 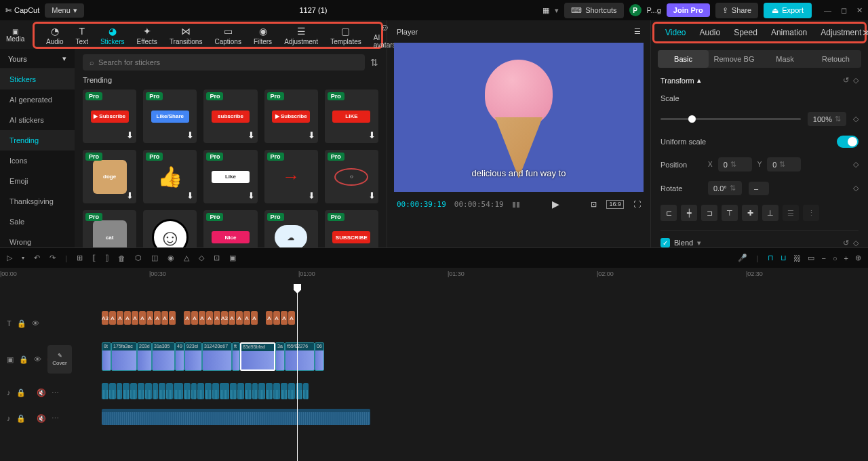 What do you see at coordinates (122, 258) in the screenshot?
I see `delete-tool: 🗑` at bounding box center [122, 258].